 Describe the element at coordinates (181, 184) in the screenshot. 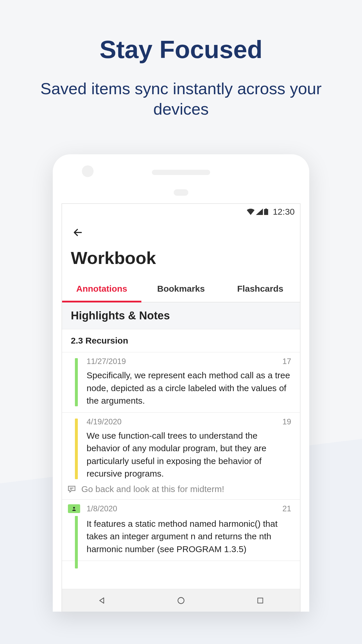

I see `phone-hardware-top` at that location.